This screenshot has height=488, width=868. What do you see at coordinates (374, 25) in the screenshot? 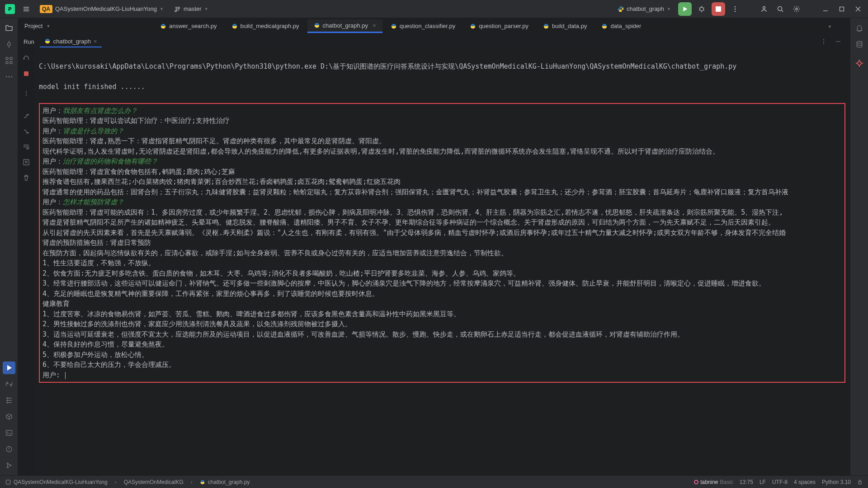
I see `close-tab-icon: ×` at bounding box center [374, 25].